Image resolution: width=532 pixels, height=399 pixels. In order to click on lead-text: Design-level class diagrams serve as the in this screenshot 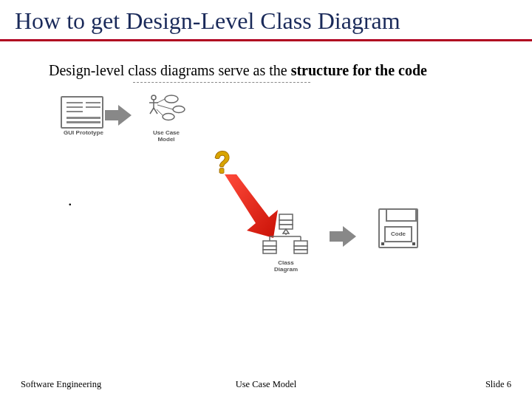, I will do `click(170, 70)`.